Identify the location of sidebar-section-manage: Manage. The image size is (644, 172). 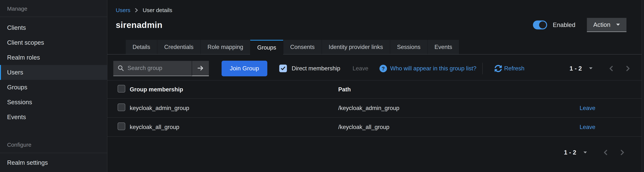
(54, 8).